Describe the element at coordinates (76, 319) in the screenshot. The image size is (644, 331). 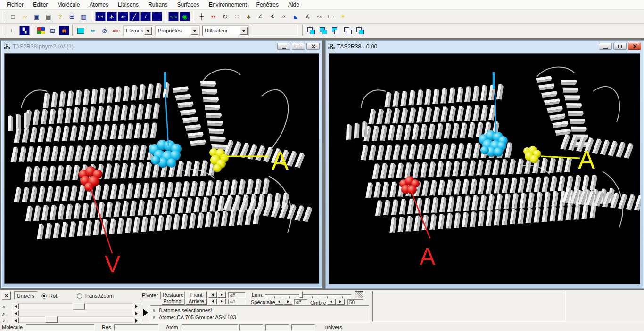
I see `y-scrollbar` at that location.